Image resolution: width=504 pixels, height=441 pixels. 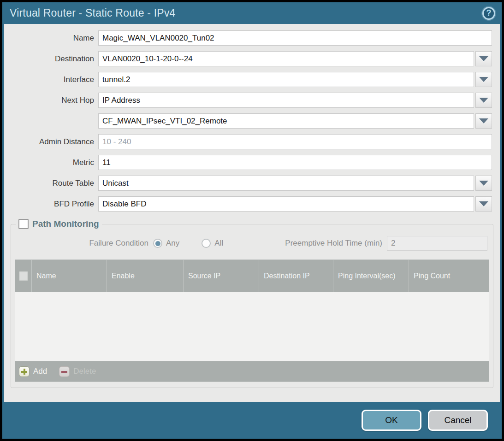 I want to click on destination-label: Destination, so click(x=51, y=59).